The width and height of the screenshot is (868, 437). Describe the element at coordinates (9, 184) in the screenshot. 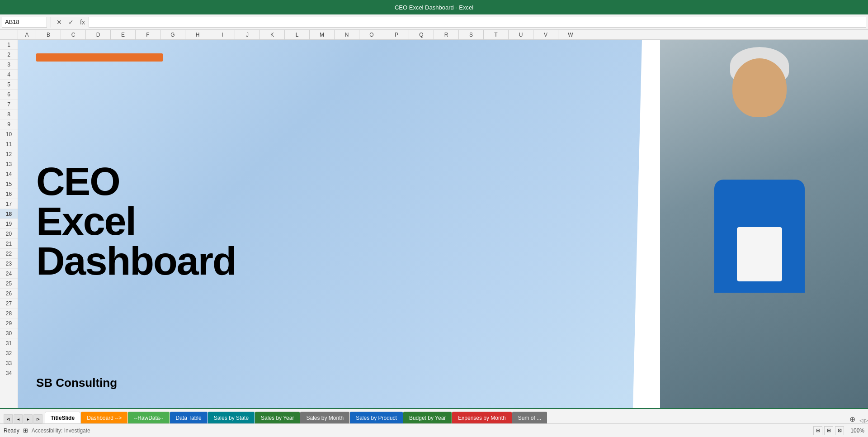

I see `row-num-15: 15` at that location.